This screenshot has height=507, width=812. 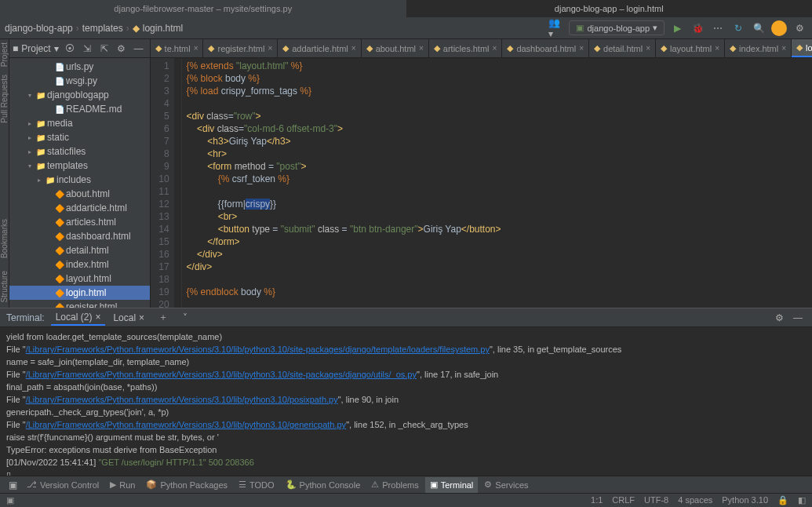 What do you see at coordinates (695, 501) in the screenshot?
I see `indent-setting: 4 spaces` at bounding box center [695, 501].